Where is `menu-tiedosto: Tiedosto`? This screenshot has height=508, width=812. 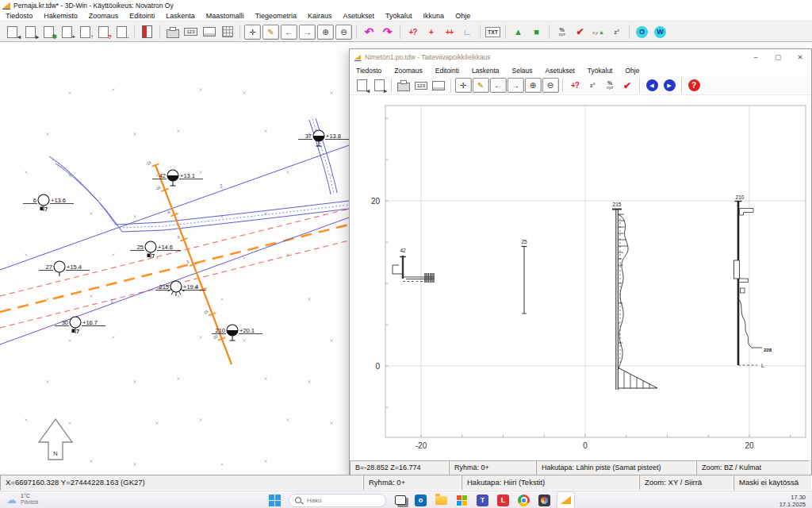
menu-tiedosto: Tiedosto is located at coordinates (19, 16).